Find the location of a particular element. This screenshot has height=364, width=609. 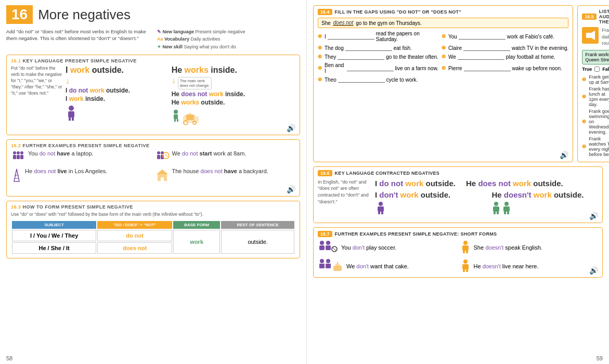

example-16-7-4: He doesn't live near here. is located at coordinates (529, 266).